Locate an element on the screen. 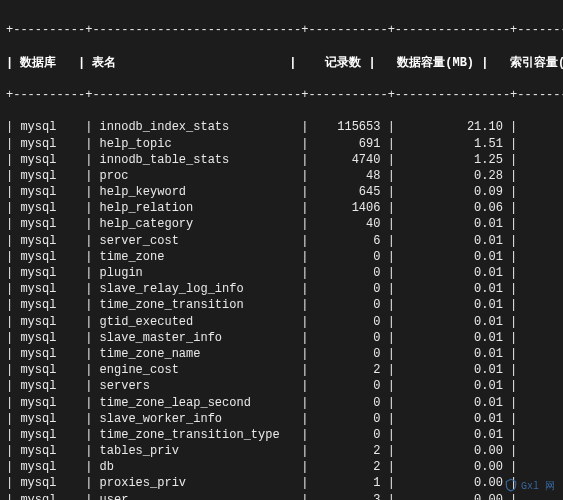 This screenshot has height=500, width=563. table-row: | mysql | help_topic | 691 | 1.51 | 0.07… is located at coordinates (282, 144).